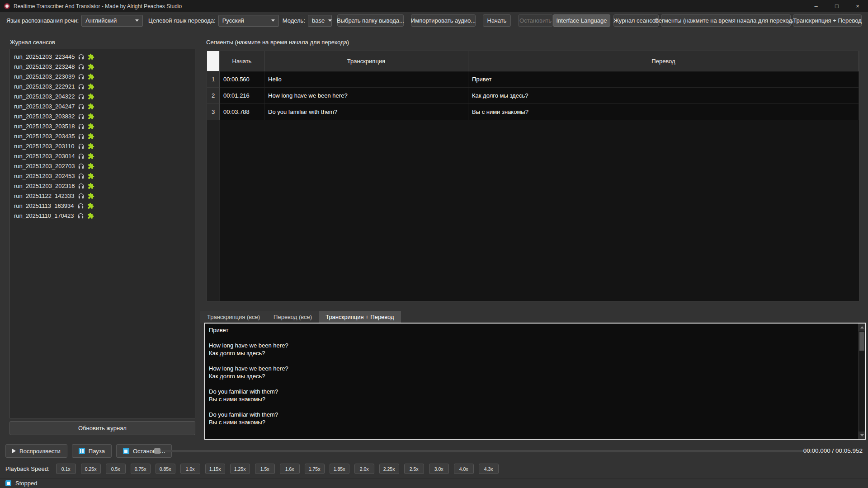 The width and height of the screenshot is (868, 488). What do you see at coordinates (315, 469) in the screenshot?
I see `speed-button: 1.75x` at bounding box center [315, 469].